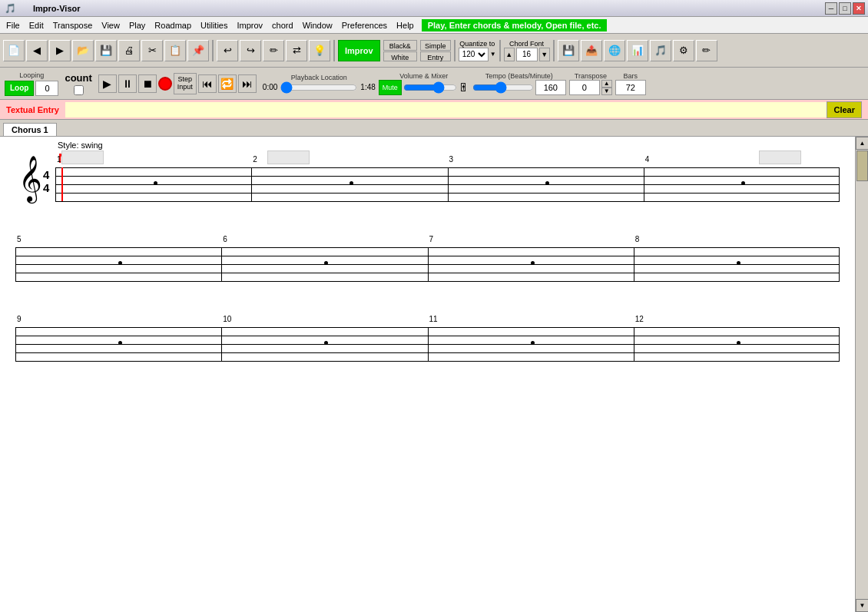  Describe the element at coordinates (108, 84) in the screenshot. I see `play-button: ▶` at that location.